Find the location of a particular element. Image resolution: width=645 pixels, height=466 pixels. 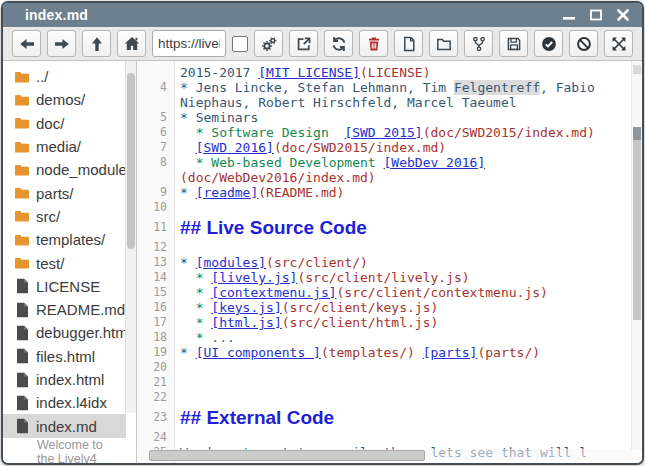

sidebar-item-src: src/ is located at coordinates (64, 216).